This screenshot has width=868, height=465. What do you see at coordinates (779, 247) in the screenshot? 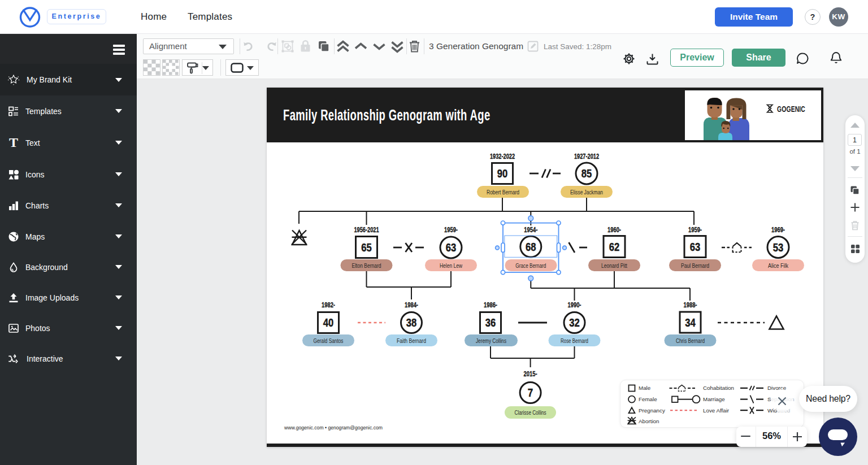
I see `svg-text: 53` at bounding box center [779, 247].